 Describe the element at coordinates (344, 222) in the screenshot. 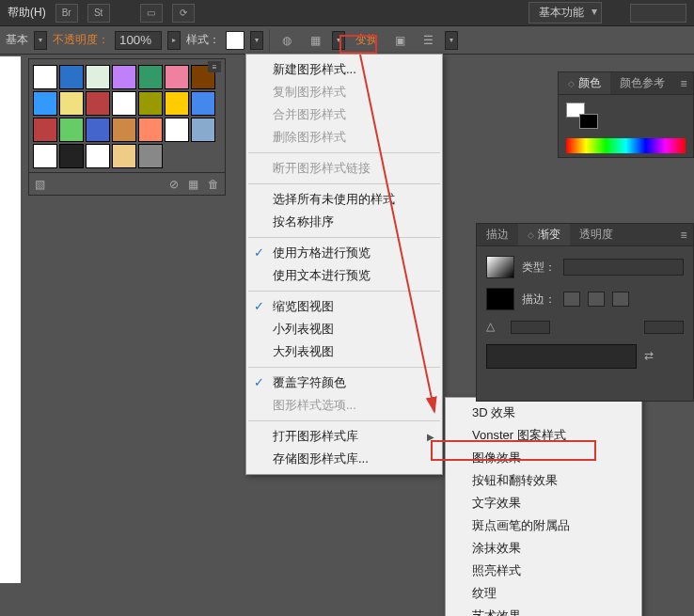

I see `mi-sort-name: 按名称排序` at that location.